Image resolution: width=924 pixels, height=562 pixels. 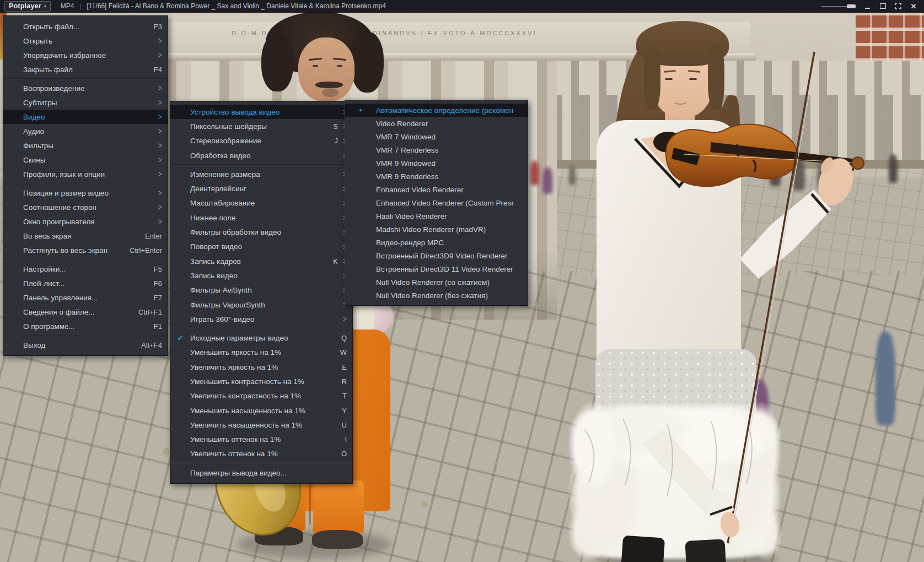 What do you see at coordinates (261, 218) in the screenshot?
I see `menu-item-bottom-field: Нижнее поле>` at bounding box center [261, 218].